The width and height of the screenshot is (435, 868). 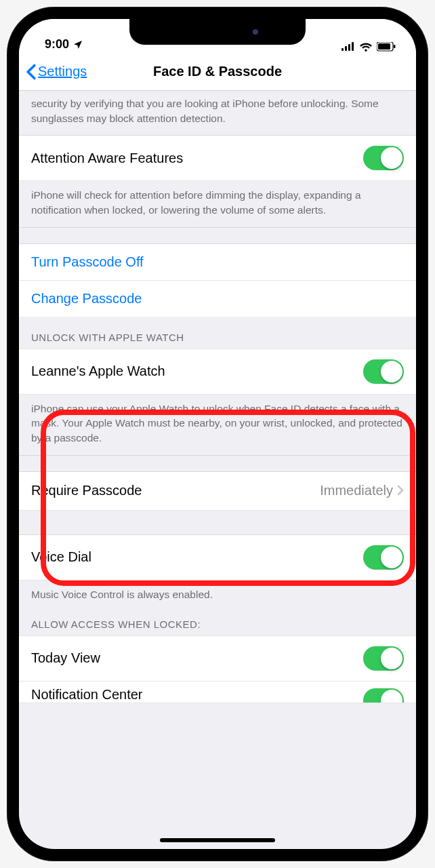 What do you see at coordinates (384, 658) in the screenshot?
I see `today-view-toggle` at bounding box center [384, 658].